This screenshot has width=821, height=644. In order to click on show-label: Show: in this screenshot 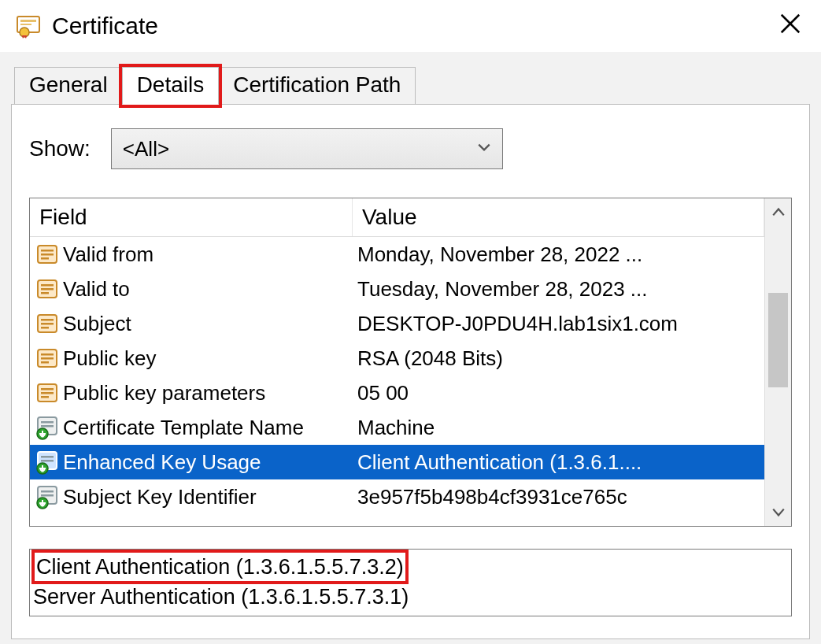, I will do `click(60, 149)`.